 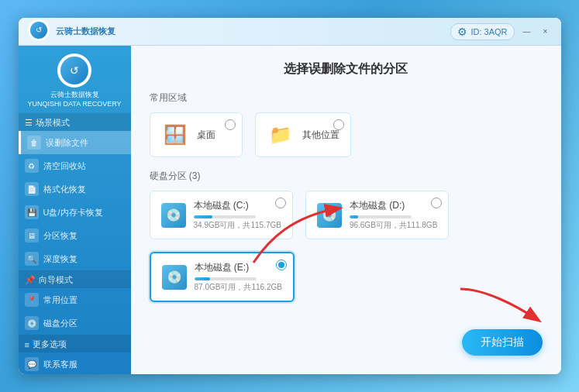 What do you see at coordinates (29, 122) in the screenshot?
I see `scenario-mode-icon: ☰` at bounding box center [29, 122].